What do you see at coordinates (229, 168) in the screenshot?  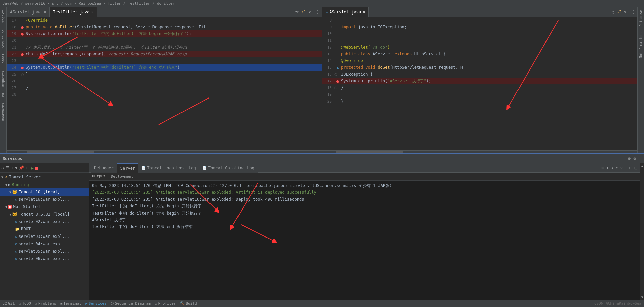 I see `log-tab-catalina: 📄 Tomcat Catalina Log` at bounding box center [229, 168].